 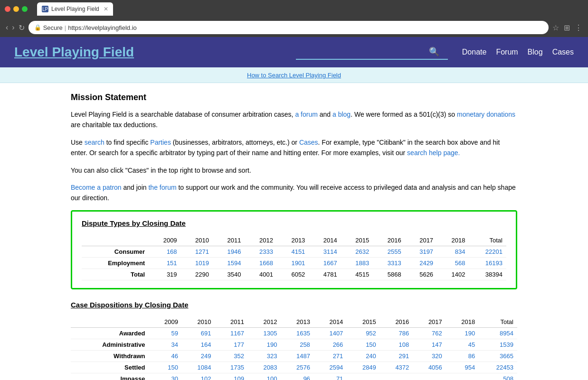 What do you see at coordinates (206, 344) in the screenshot?
I see `cell-link: 164` at bounding box center [206, 344].